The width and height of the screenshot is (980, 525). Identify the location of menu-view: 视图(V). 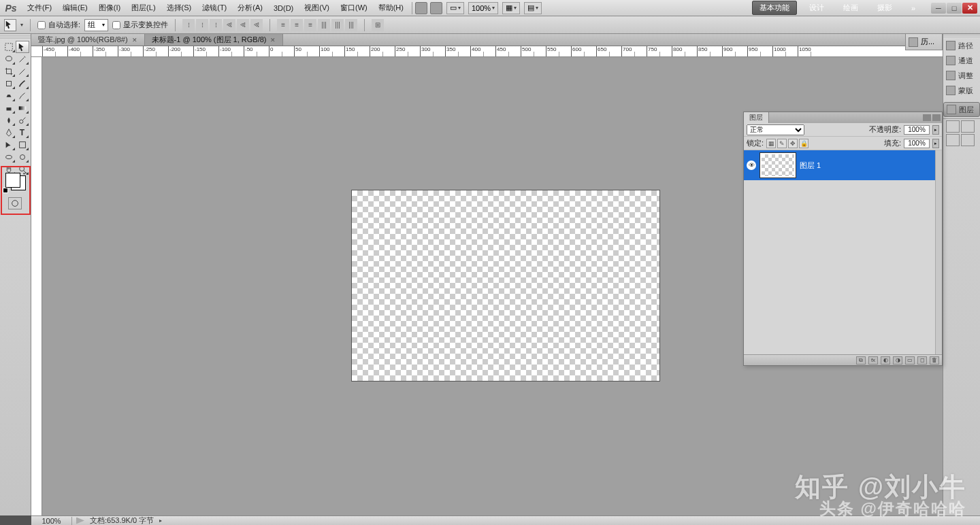
(317, 8).